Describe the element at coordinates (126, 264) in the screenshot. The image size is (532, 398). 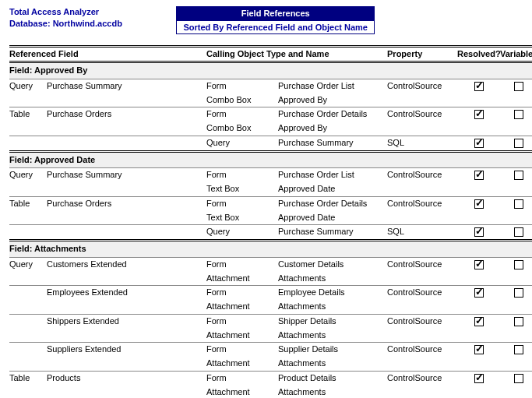
I see `ref-object: Customers Extended` at that location.